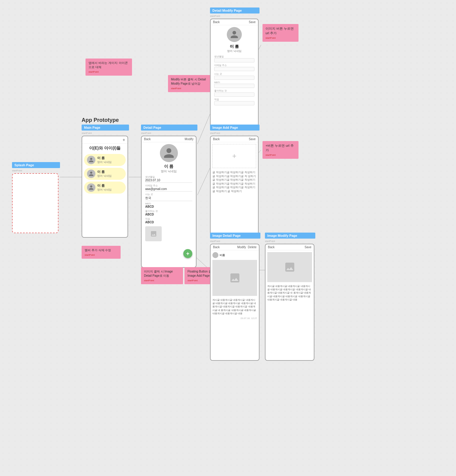  I want to click on splash-phone-frame, so click(35, 203).